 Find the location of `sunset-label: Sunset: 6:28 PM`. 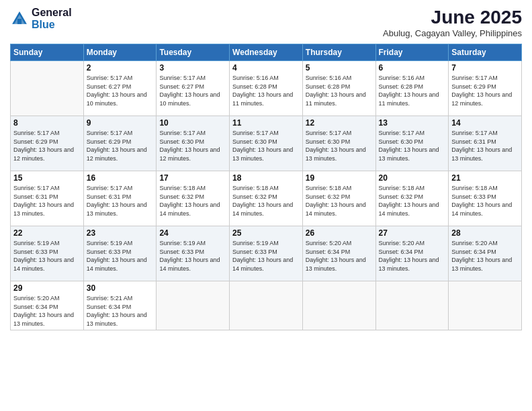

sunset-label: Sunset: 6:28 PM is located at coordinates (255, 87).